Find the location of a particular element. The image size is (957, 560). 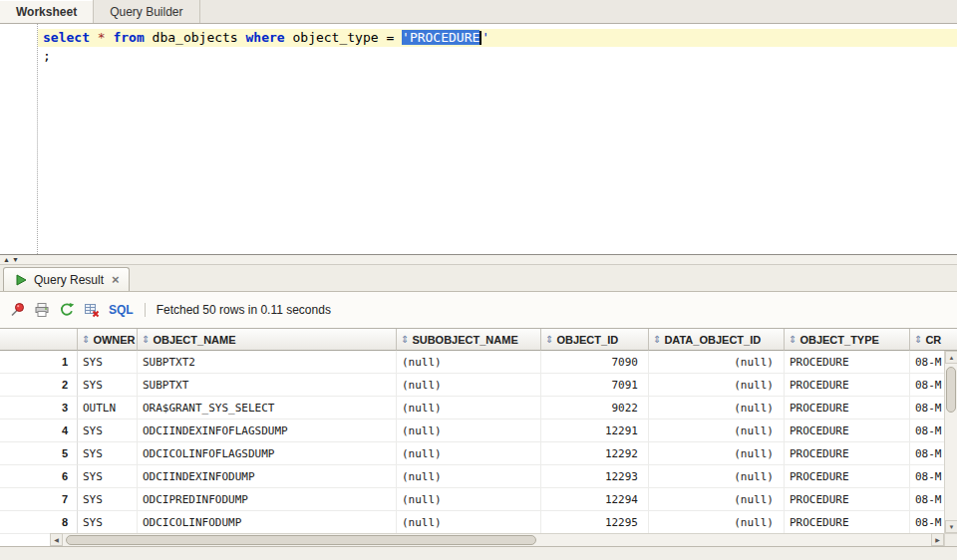

selected-text: 'PROCEDURE is located at coordinates (441, 38).